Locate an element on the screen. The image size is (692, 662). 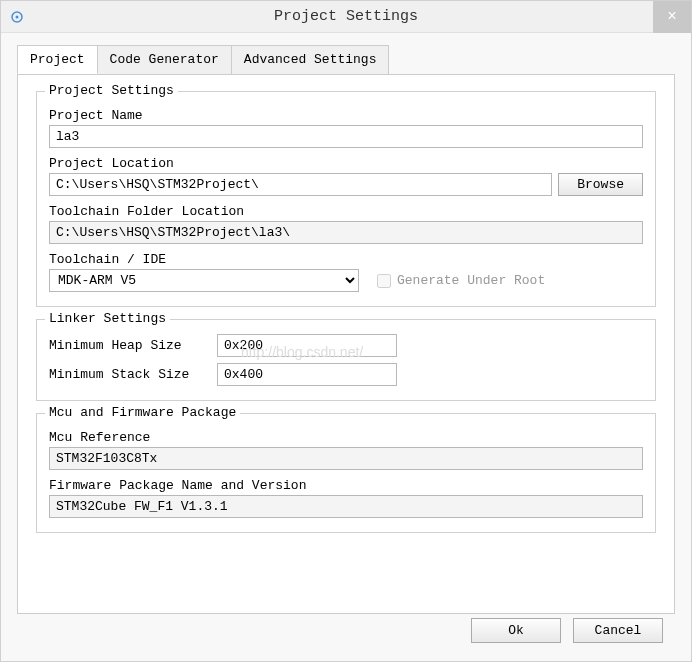
project-name-label: Project Name is located at coordinates (346, 116).